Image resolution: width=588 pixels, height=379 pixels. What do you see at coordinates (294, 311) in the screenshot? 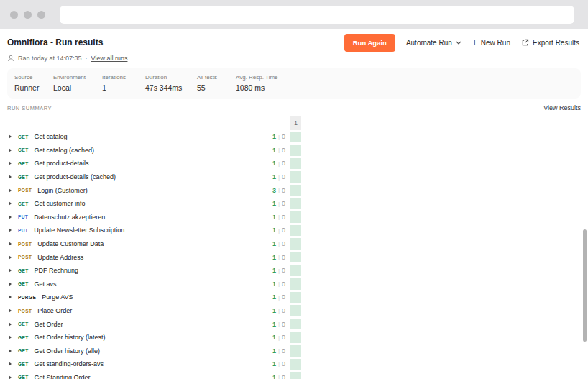
I see `table-row: POSTPlace Order1|0` at bounding box center [294, 311].